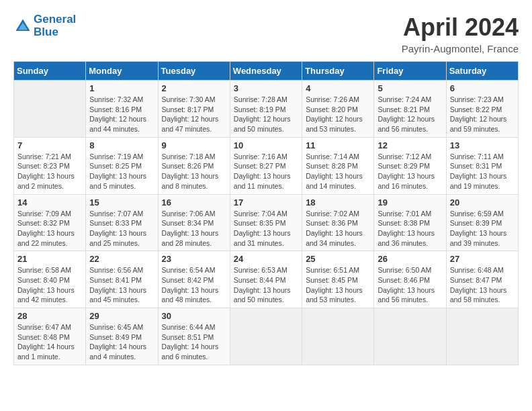  I want to click on day-info: Sunrise: 6:48 AMSunset: 8:47 PMDaylight:…, so click(482, 285).